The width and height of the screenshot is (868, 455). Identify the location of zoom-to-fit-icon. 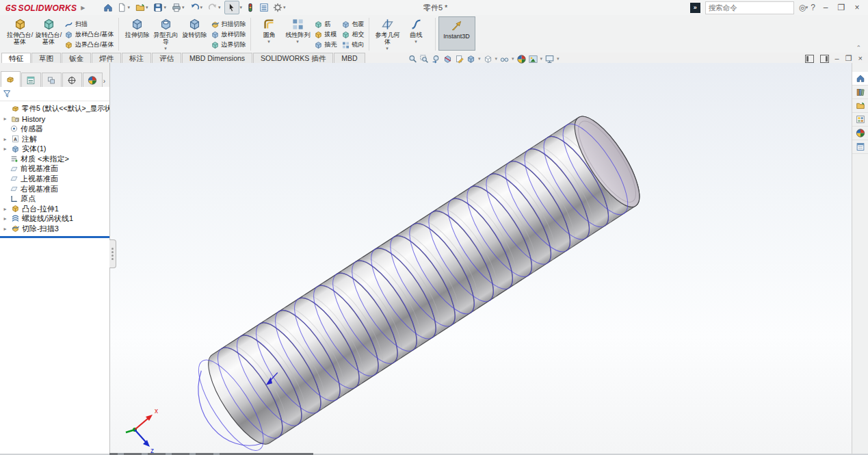
(413, 59).